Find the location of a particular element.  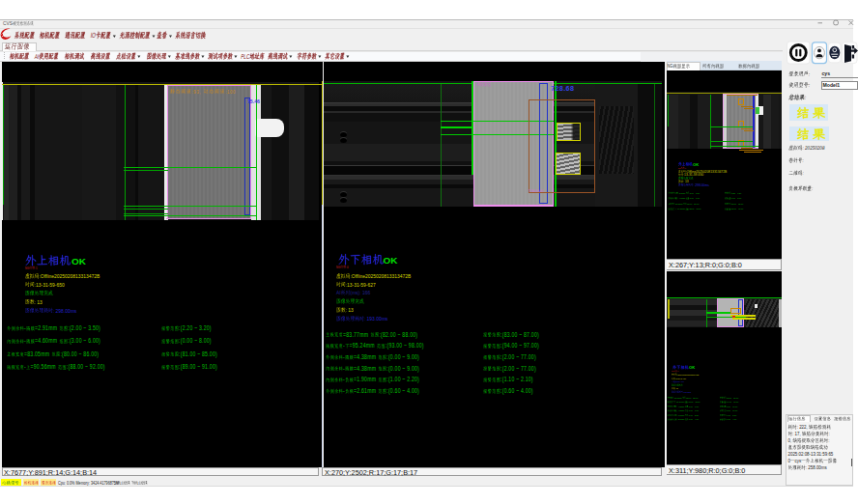

svg-text: 2025:02:08-13:31:59:65 is located at coordinates (812, 454).